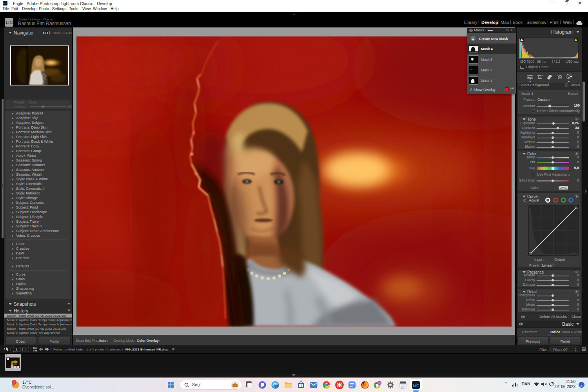 This screenshot has width=588, height=392. I want to click on svg-text: LrC, so click(416, 385).